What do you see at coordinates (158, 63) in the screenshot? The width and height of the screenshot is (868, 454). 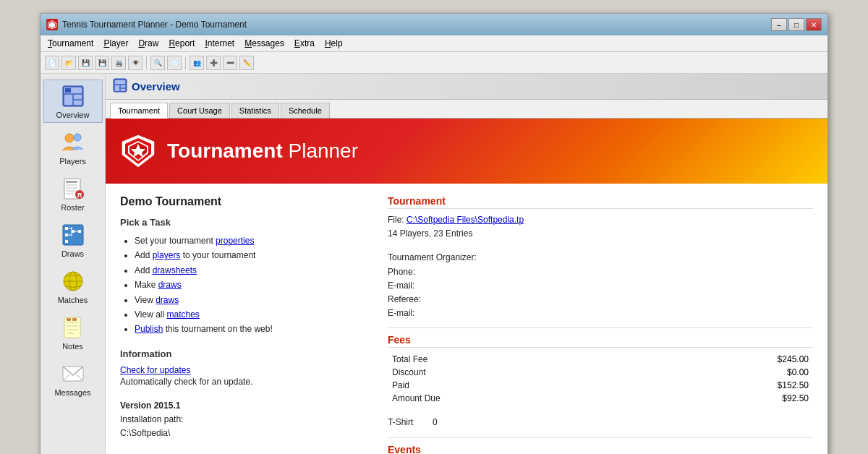 I see `toolbar-search: 🔍` at bounding box center [158, 63].